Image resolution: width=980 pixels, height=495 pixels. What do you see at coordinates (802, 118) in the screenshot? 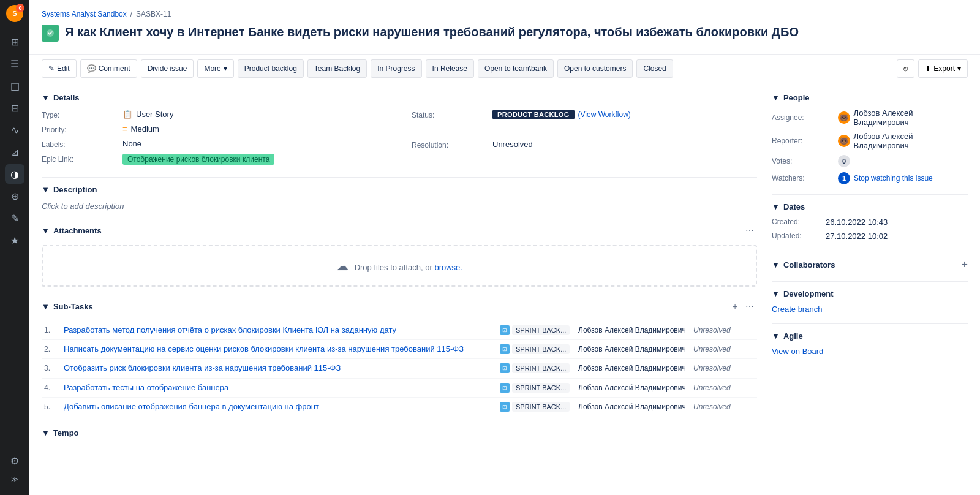
I see `assignee-label: Assignee:` at bounding box center [802, 118].